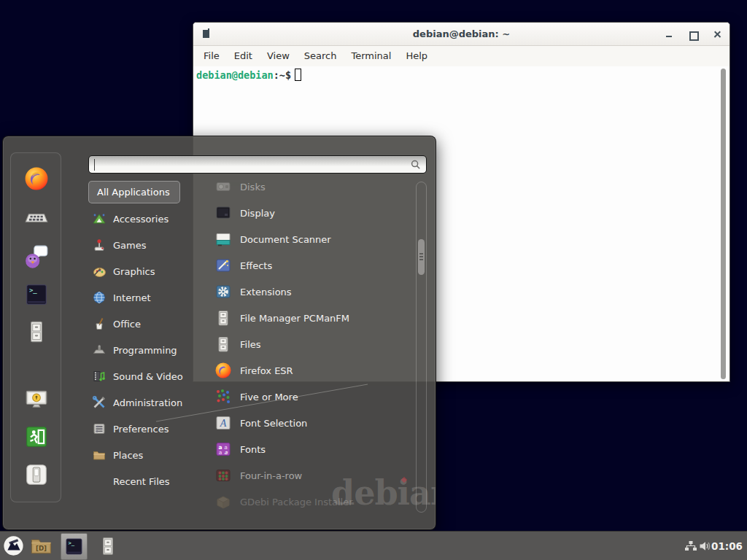 Image resolution: width=747 pixels, height=560 pixels. I want to click on app-gdebi-package-installer: GDebi Package Installer, so click(311, 502).